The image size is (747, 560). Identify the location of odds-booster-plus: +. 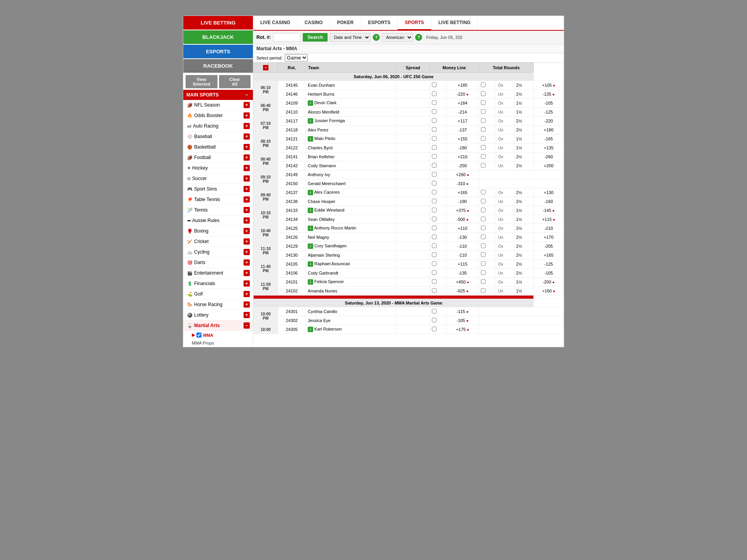
(247, 116).